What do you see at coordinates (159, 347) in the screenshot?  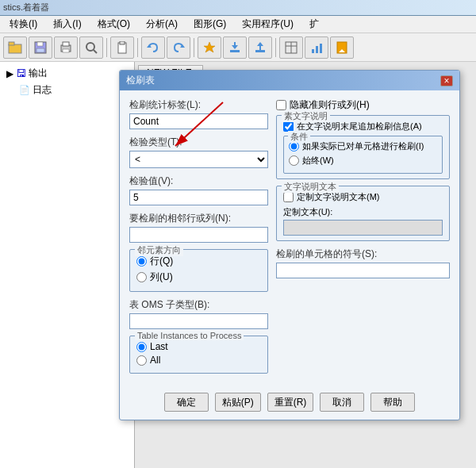 I see `last-radio-label: Last` at bounding box center [159, 347].